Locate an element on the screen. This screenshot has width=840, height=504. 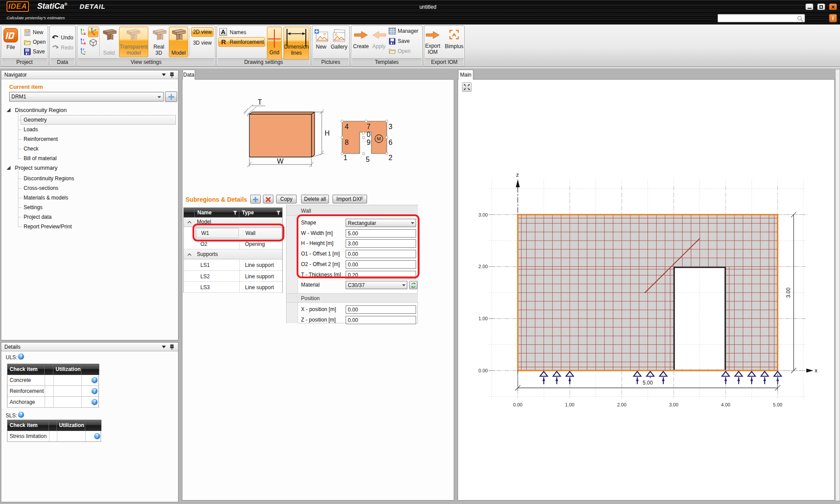
svg-text: Y is located at coordinates (85, 52).